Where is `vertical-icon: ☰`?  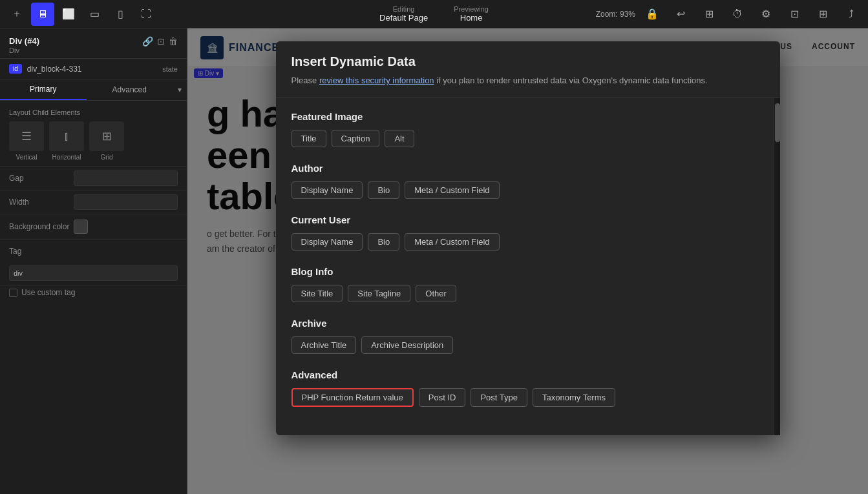 vertical-icon: ☰ is located at coordinates (26, 136).